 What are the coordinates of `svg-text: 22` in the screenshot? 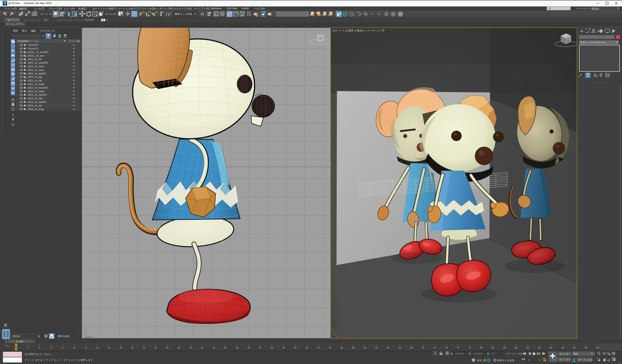 It's located at (144, 347).